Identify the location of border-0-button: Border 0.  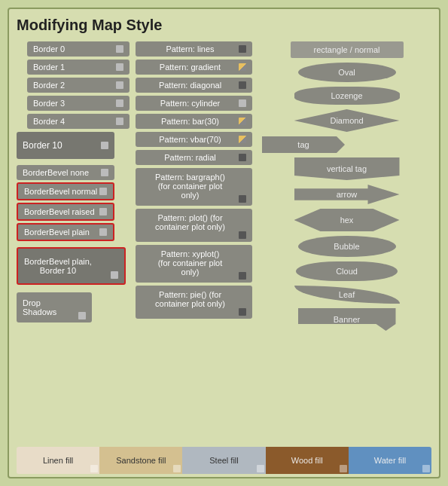
(78, 49).